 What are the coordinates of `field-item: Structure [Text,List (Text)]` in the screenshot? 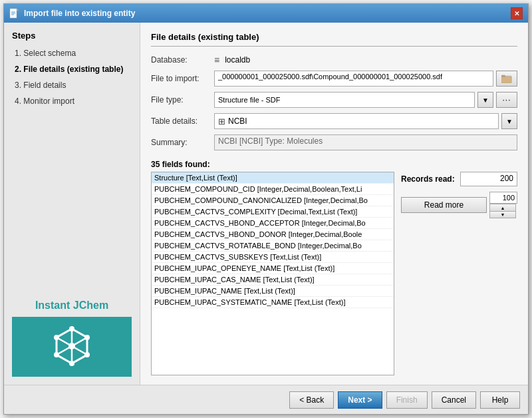 It's located at (273, 178).